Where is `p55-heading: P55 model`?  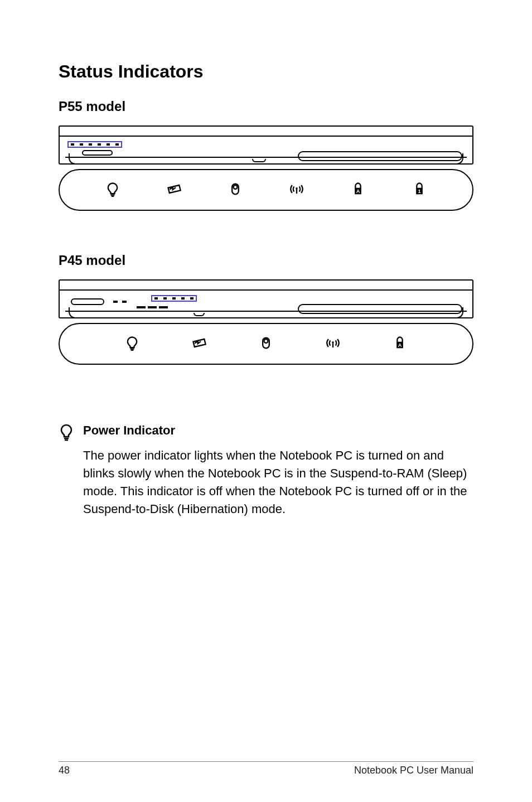 p55-heading: P55 model is located at coordinates (266, 107).